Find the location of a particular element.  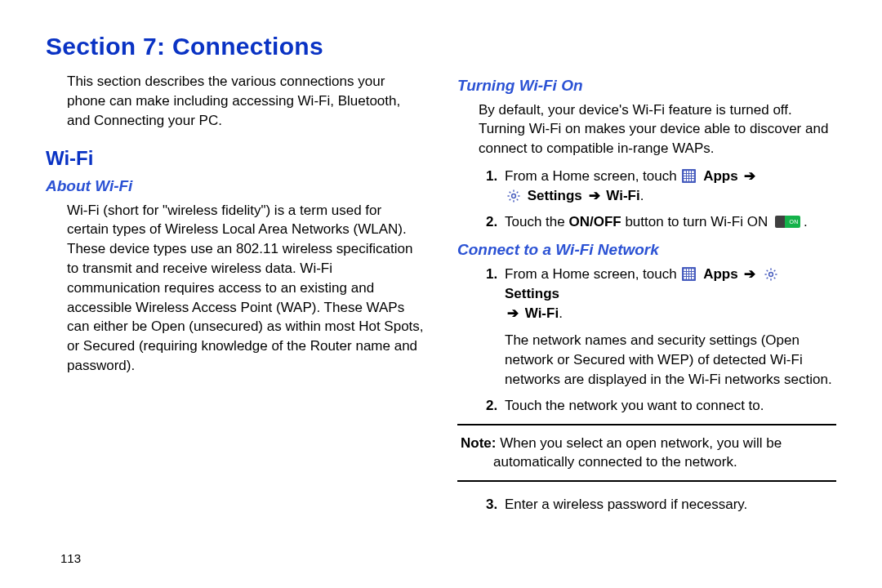

connect-steps-part1: From a Home screen, touch Apps ➔ Setting… is located at coordinates (647, 340).